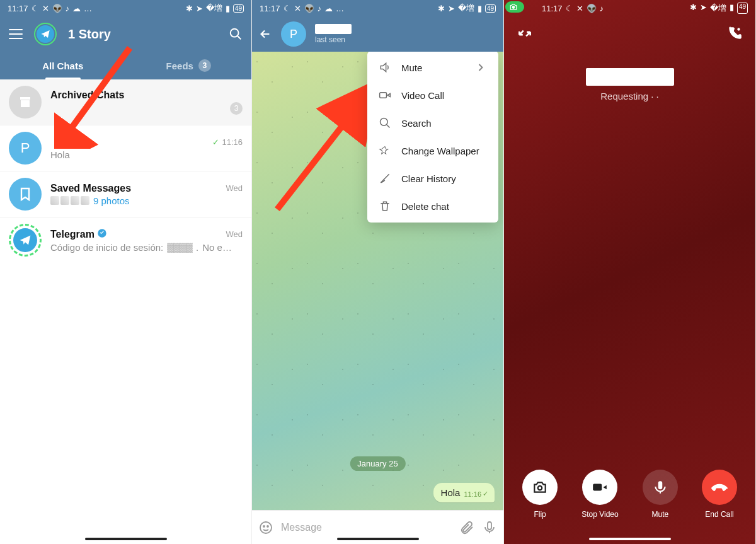  What do you see at coordinates (693, 8) in the screenshot?
I see `bt-icon: ✱` at bounding box center [693, 8].